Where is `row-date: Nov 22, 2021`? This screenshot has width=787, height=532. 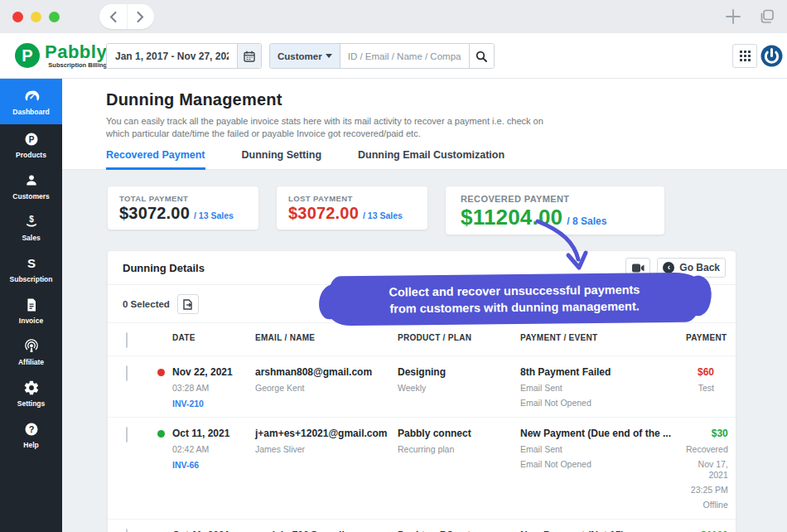 row-date: Nov 22, 2021 is located at coordinates (210, 372).